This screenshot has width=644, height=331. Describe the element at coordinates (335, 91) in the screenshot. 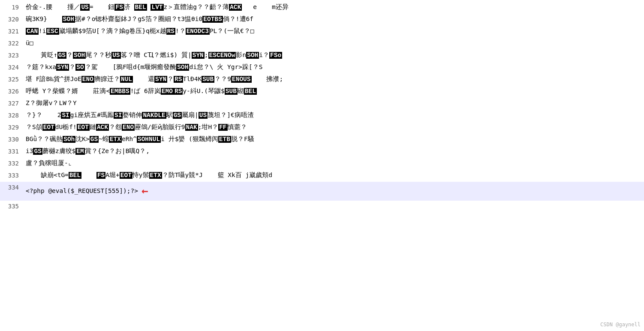

I see `line-content: 呼蟋 Y？柴蝶？婿 莊滴<EMBBS!ば 6辞岚EMORSy-紏U.(琴鼴$SU…` at that location.